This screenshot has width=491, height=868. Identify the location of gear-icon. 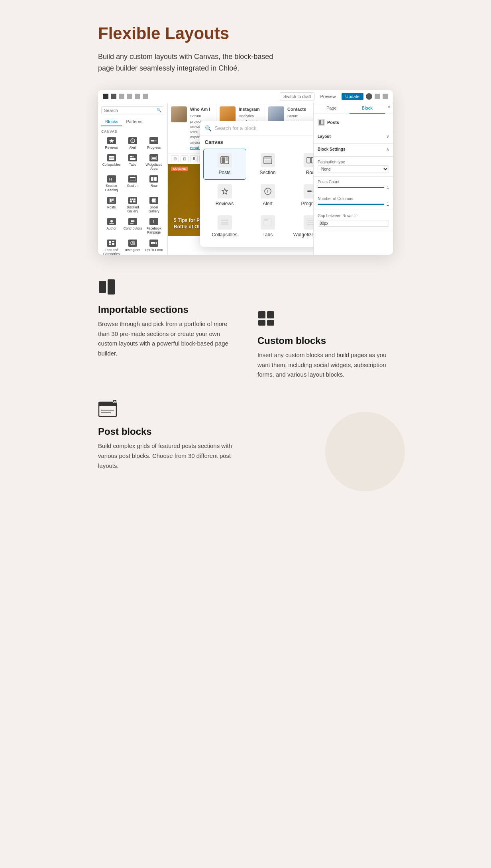
(369, 96).